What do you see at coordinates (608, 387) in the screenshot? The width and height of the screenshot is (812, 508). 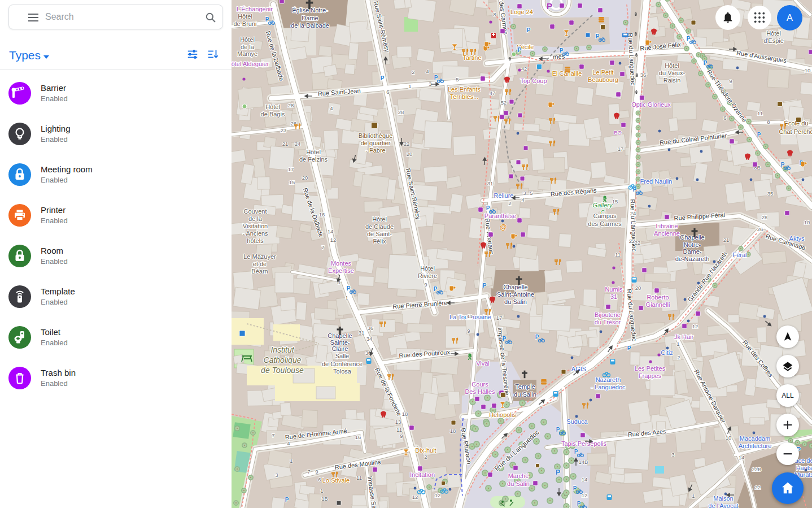 I see `svg-text: - Languedoc` at bounding box center [608, 387].